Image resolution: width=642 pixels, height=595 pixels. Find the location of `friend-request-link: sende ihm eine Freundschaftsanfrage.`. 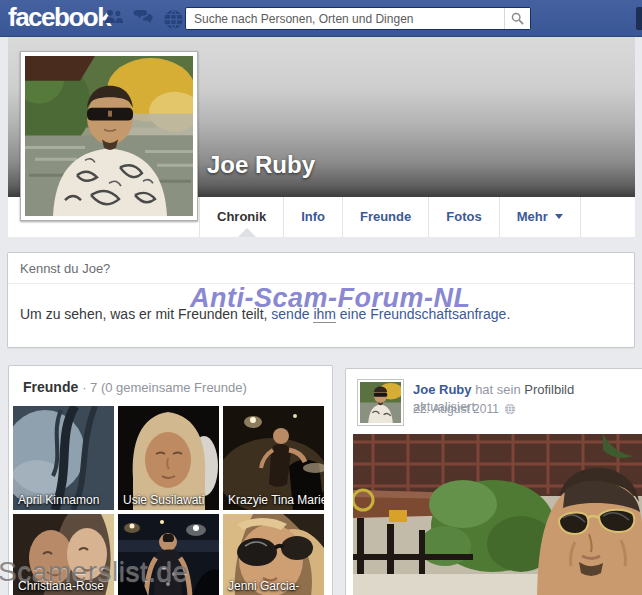

friend-request-link: sende ihm eine Freundschaftsanfrage. is located at coordinates (390, 314).